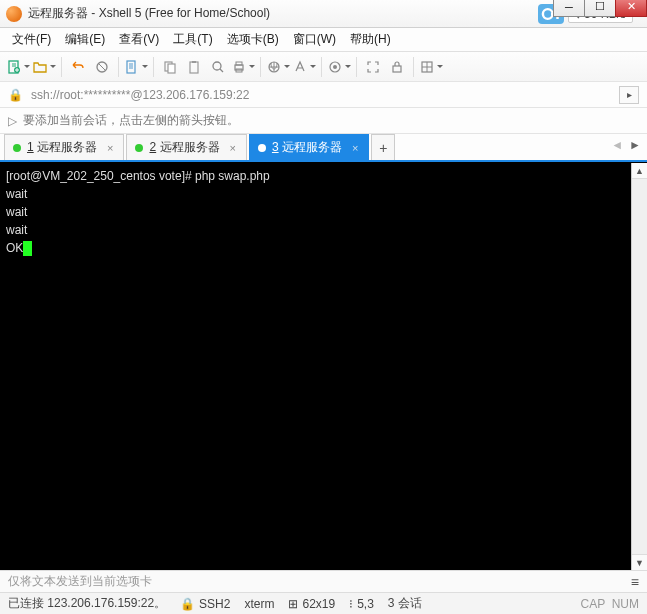 Image resolution: width=647 pixels, height=614 pixels. I want to click on minimize-button: ─, so click(569, 8).